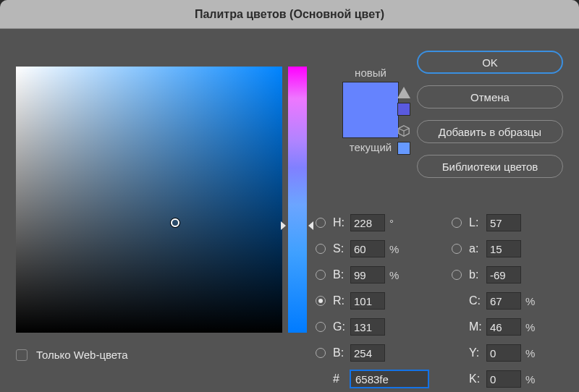 The height and width of the screenshot is (392, 579). I want to click on sv-cursor, so click(175, 223).